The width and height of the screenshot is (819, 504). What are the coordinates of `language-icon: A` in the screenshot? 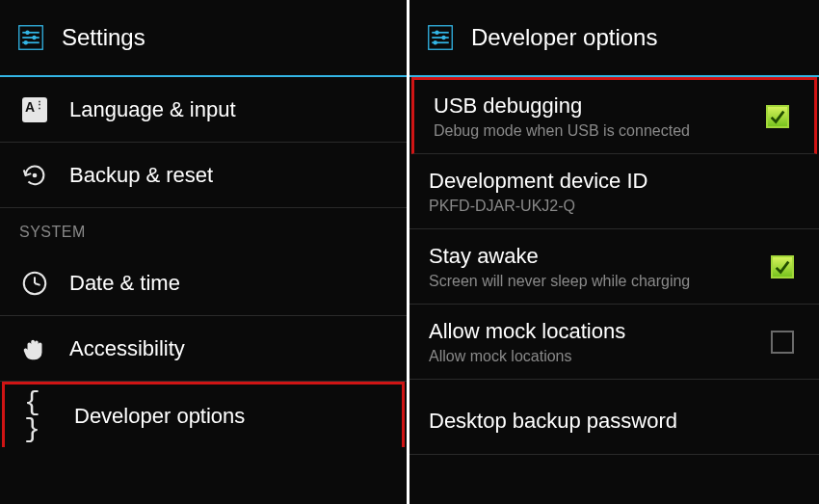 It's located at (35, 110).